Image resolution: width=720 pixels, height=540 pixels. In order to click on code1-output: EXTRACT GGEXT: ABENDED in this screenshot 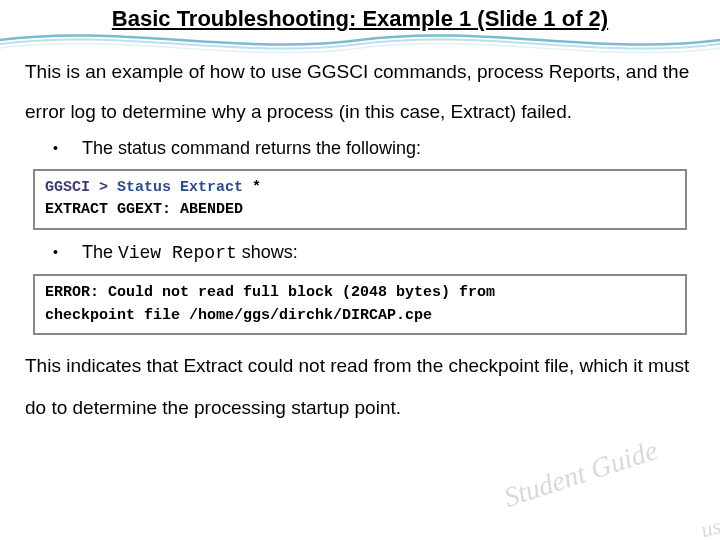, I will do `click(360, 210)`.